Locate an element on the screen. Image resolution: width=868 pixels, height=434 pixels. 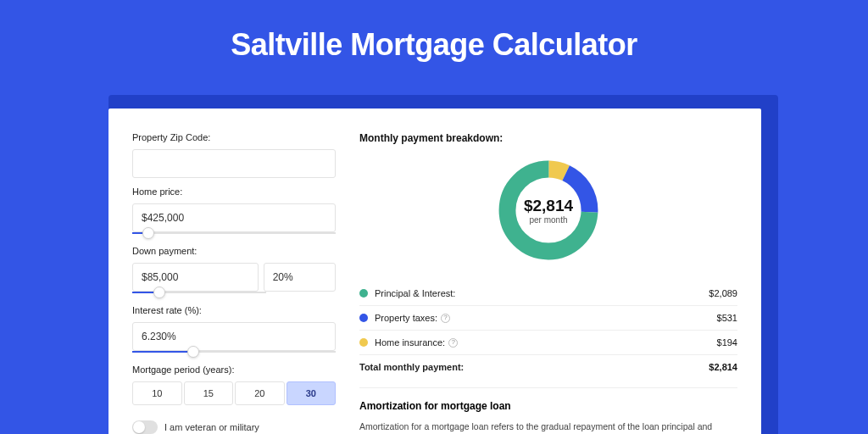
legend-row: Principal & Interest:$2,089 is located at coordinates (548, 293).